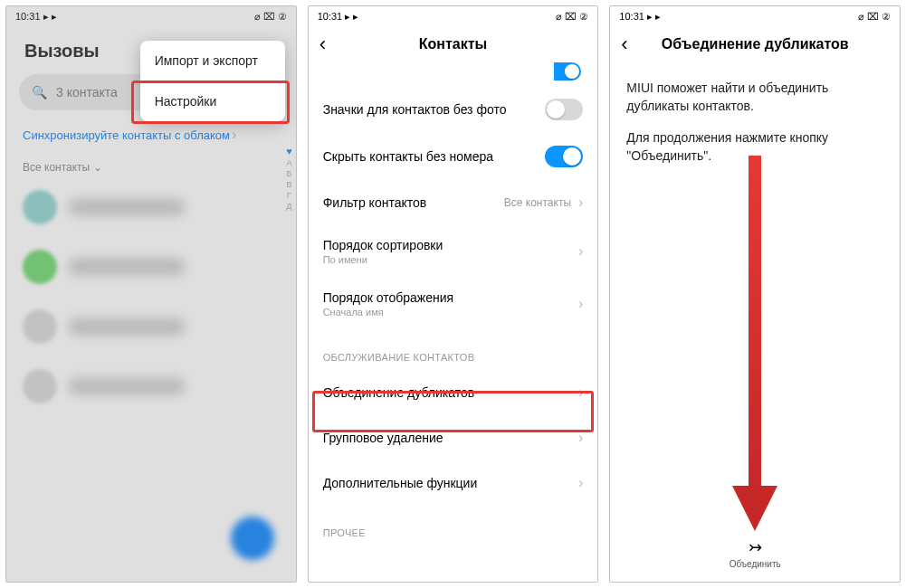 Image resolution: width=906 pixels, height=588 pixels. What do you see at coordinates (564, 156) in the screenshot?
I see `toggle-on` at bounding box center [564, 156].